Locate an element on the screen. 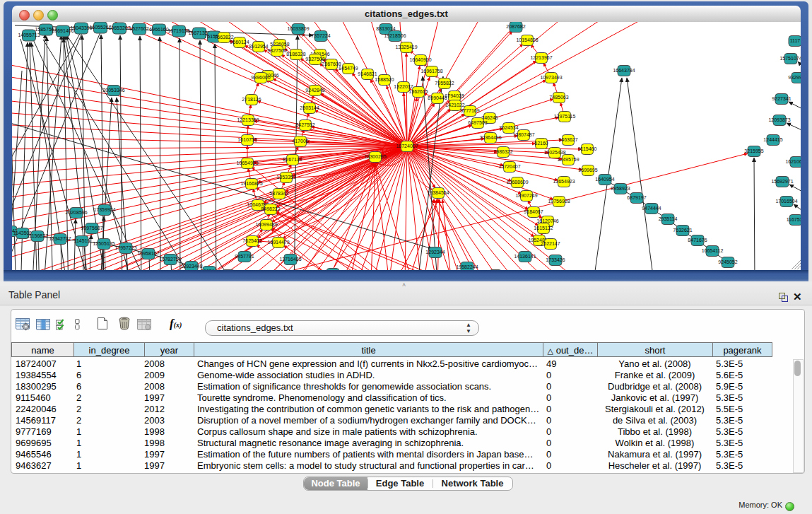 The width and height of the screenshot is (812, 514). svg-text: 12975115 is located at coordinates (565, 116).